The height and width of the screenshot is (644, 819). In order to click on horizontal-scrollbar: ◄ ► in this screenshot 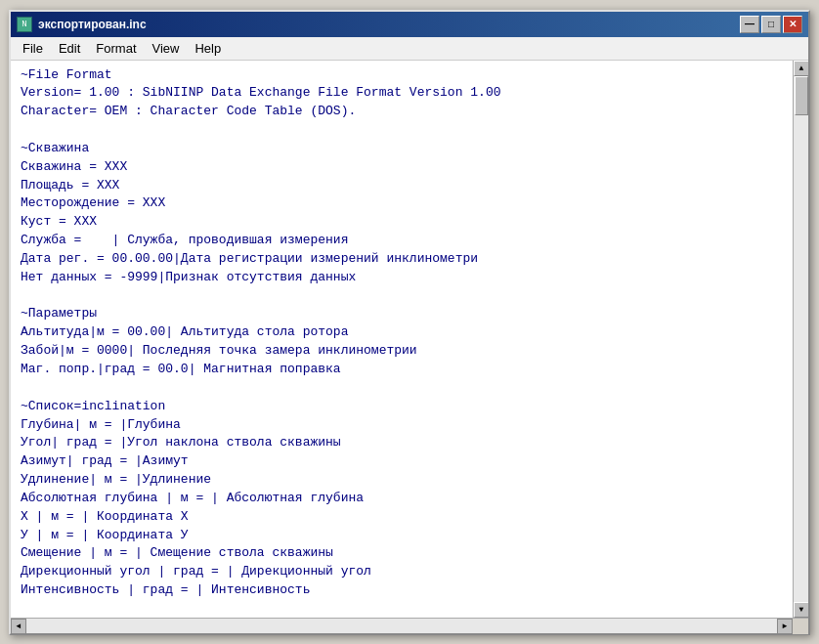, I will do `click(410, 625)`.